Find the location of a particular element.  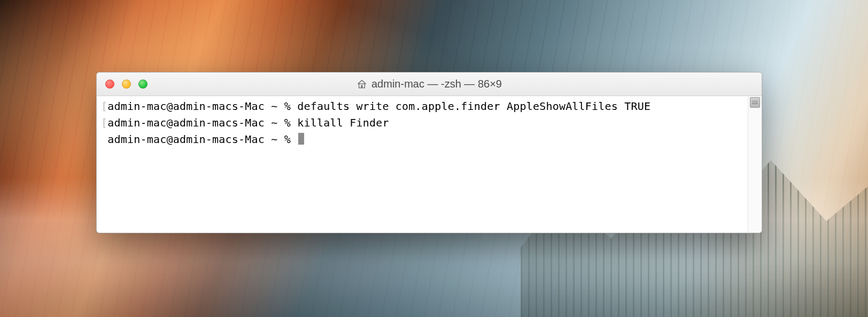

shell-command: defaults write com.apple.finder AppleSho… is located at coordinates (474, 106).